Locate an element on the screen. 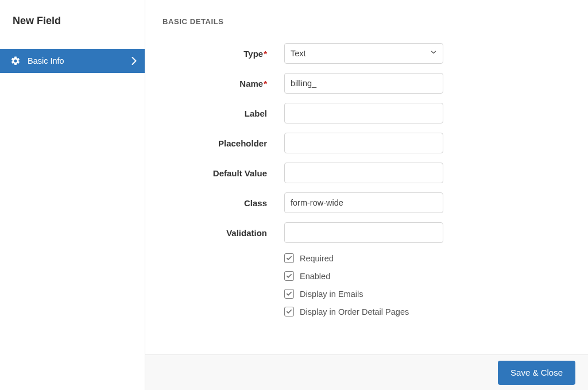  validation-input is located at coordinates (364, 233).